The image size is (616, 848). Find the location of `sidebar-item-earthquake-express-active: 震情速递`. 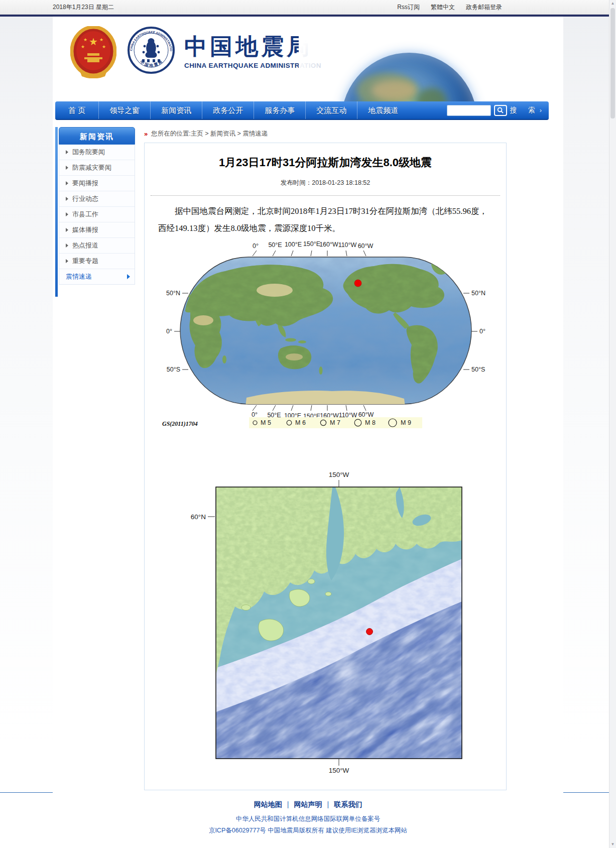

sidebar-item-earthquake-express-active: 震情速递 is located at coordinates (97, 277).